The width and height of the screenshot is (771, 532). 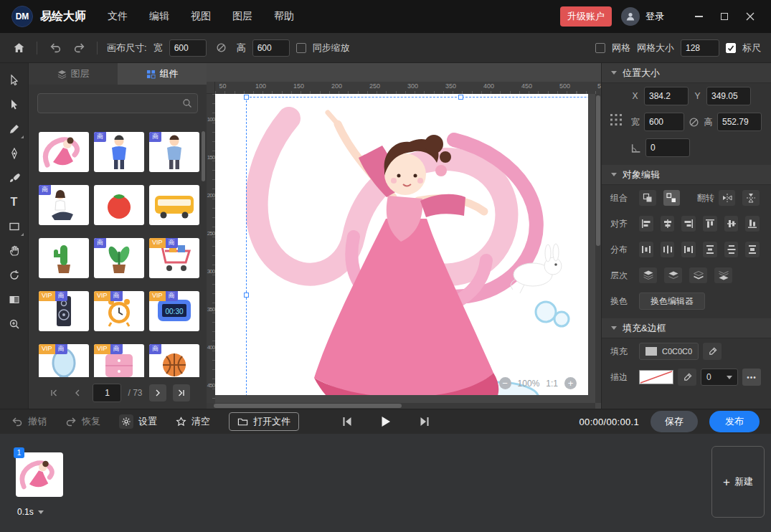 What do you see at coordinates (64, 258) in the screenshot?
I see `component-item-cactus` at bounding box center [64, 258].